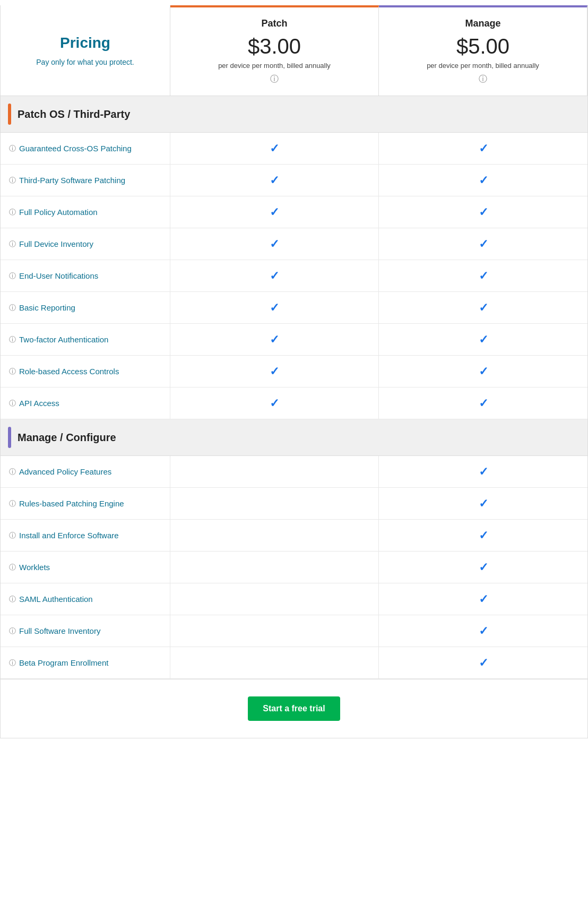 The height and width of the screenshot is (904, 588). What do you see at coordinates (294, 212) in the screenshot?
I see `table-row: ⓘ Full Policy Automation ✓ ✓` at bounding box center [294, 212].